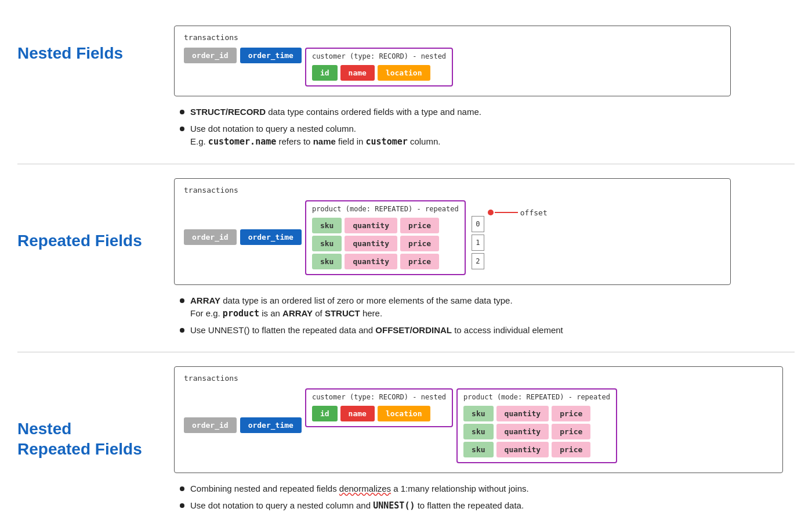 The image size is (812, 512). What do you see at coordinates (452, 190) in the screenshot?
I see `diagram-table-name-repeated: transactions` at bounding box center [452, 190].